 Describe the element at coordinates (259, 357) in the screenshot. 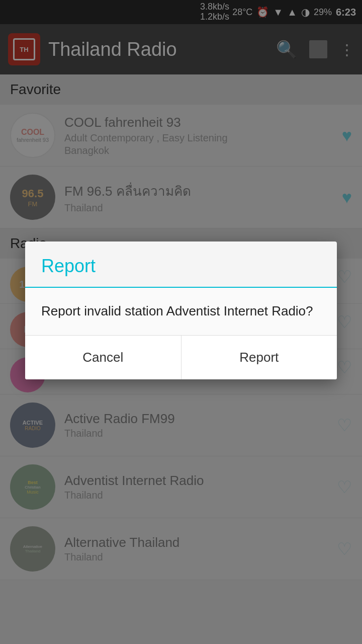

I see `report-button: Report` at that location.